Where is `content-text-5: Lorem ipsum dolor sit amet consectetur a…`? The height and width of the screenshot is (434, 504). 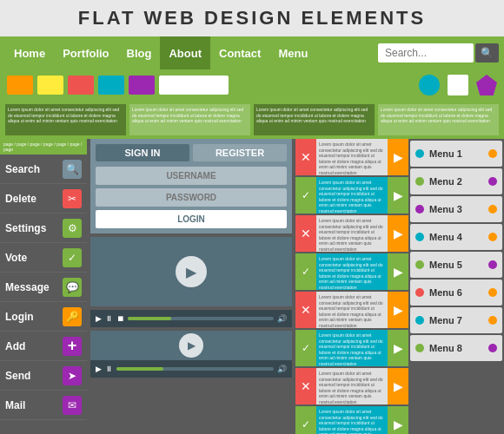 content-text-5: Lorem ipsum dolor sit amet consectetur a… is located at coordinates (352, 310).